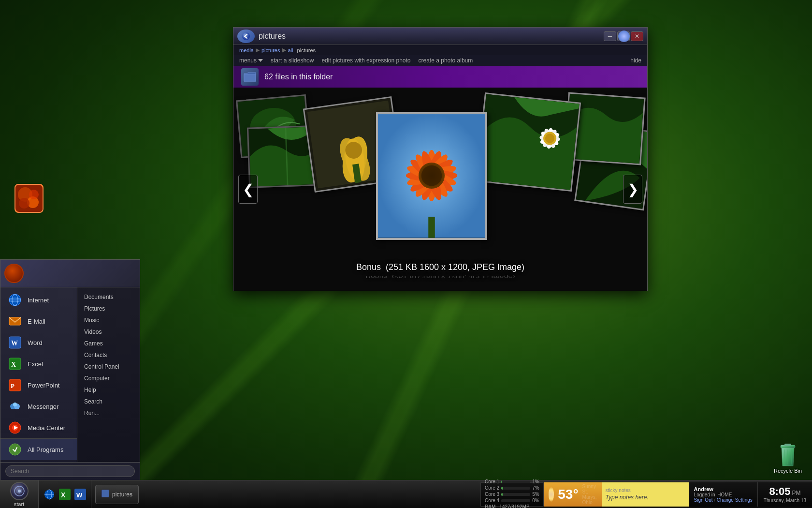  What do you see at coordinates (34, 203) in the screenshot?
I see `desktop-icon` at bounding box center [34, 203].